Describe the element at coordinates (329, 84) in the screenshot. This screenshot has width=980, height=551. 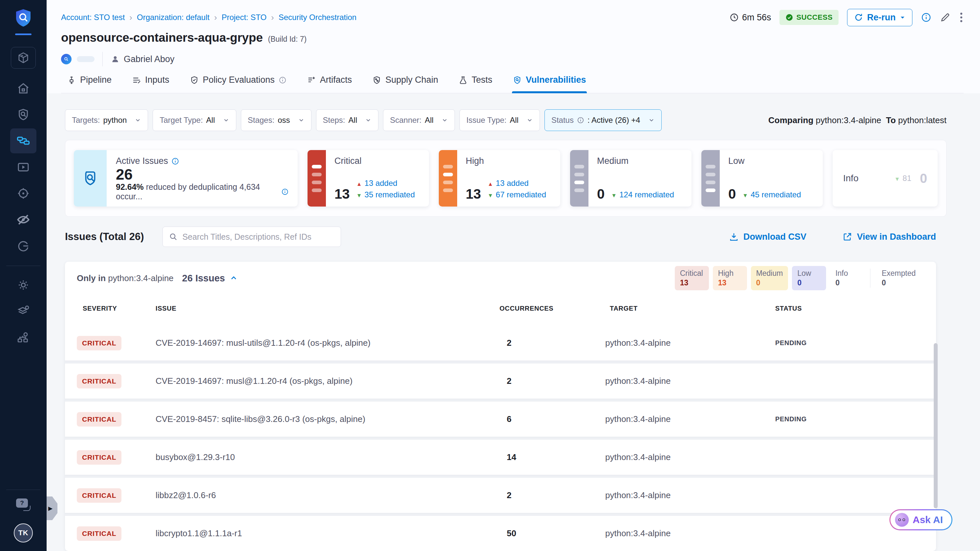
I see `tab-artifacts: Artifacts` at that location.